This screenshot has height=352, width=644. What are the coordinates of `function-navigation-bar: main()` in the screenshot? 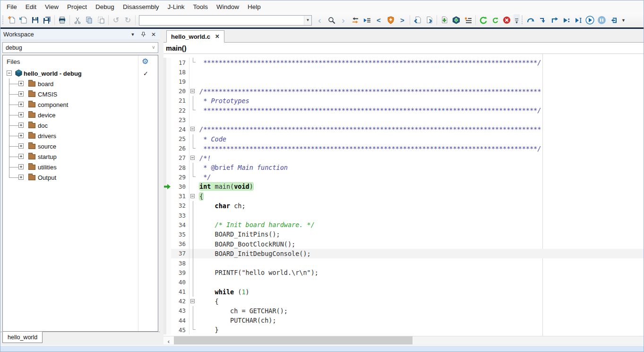 It's located at (404, 48).